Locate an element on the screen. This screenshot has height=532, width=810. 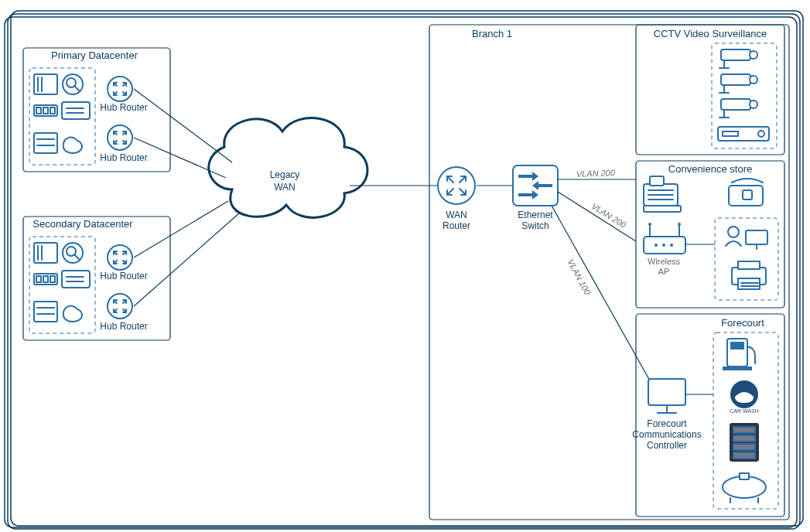
fcc-label-2: Communications is located at coordinates (667, 435).